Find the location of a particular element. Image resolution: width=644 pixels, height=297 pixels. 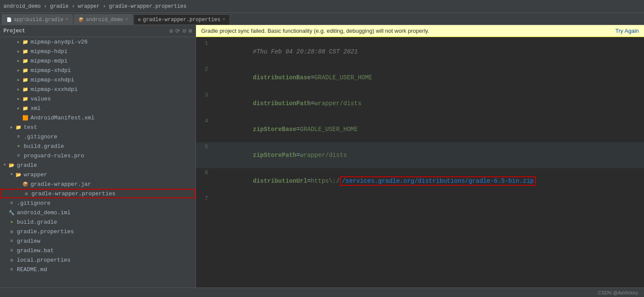

sidebar-item-gradle-root: 📂 gradle is located at coordinates (98, 165).